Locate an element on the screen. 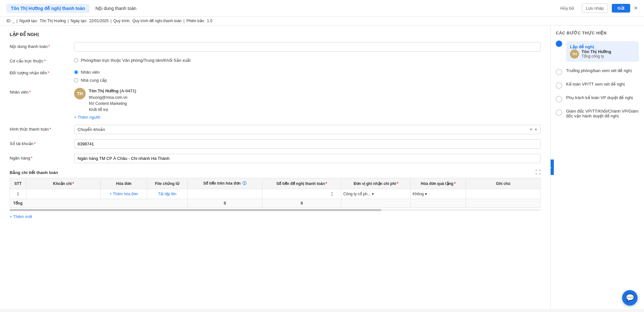  employee-email: tthuong@misa.com.vn is located at coordinates (113, 98).